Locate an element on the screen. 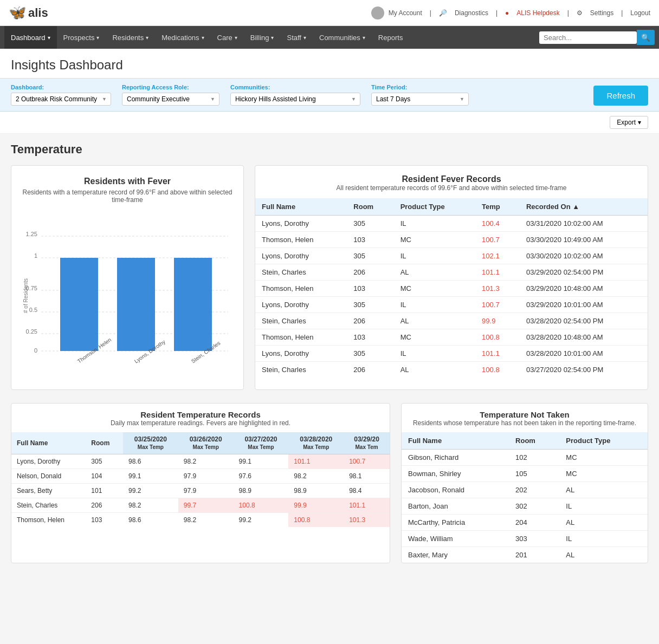 Image resolution: width=659 pixels, height=644 pixels. not-taken-card: Temperature Not Taken Residents whose te… is located at coordinates (525, 483).